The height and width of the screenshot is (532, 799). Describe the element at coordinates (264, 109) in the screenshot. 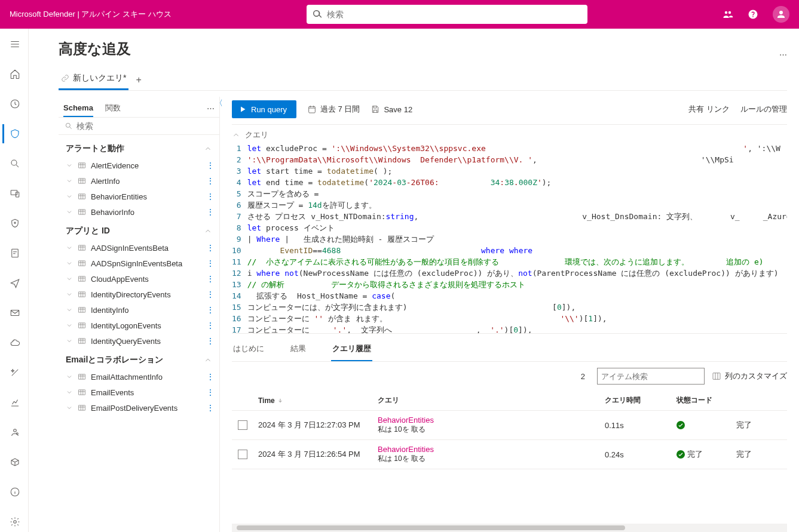

I see `run-query-button: Run query` at that location.